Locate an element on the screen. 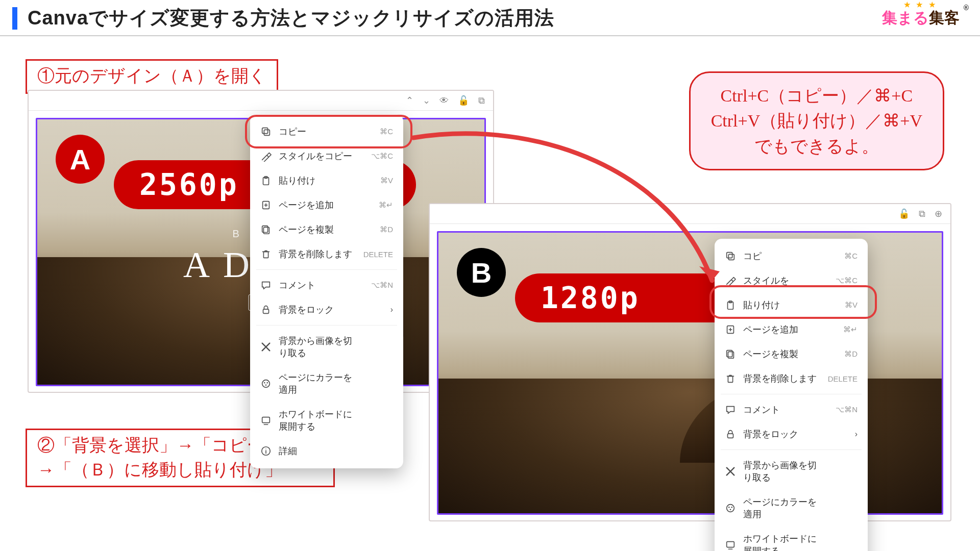  menu-b-item-style: スタイルを⌥⌘C is located at coordinates (791, 281).